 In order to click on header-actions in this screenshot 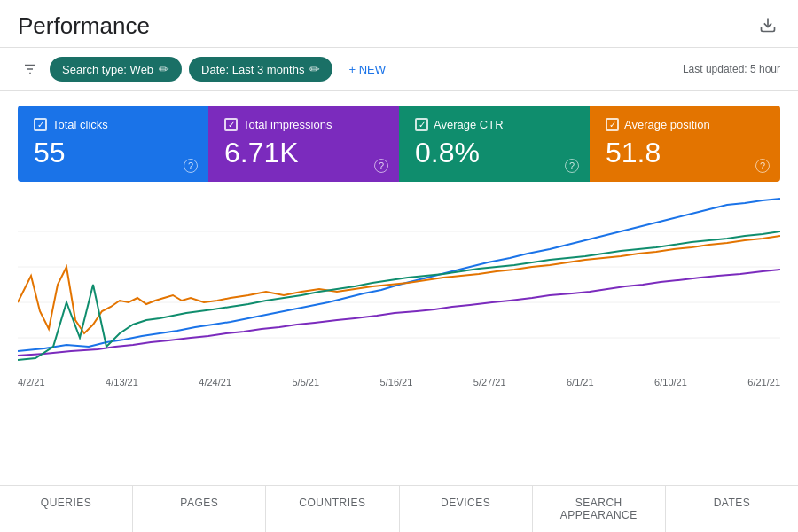, I will do `click(770, 27)`.